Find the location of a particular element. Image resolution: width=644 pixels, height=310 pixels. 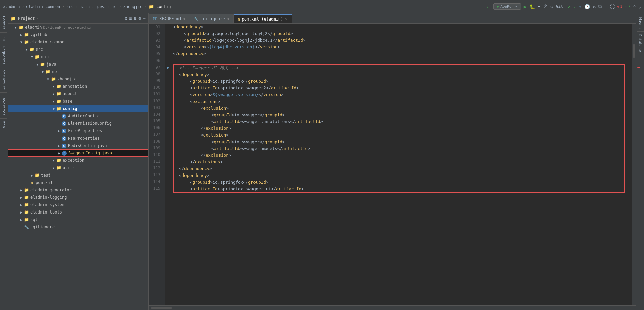

label-sql: sql is located at coordinates (34, 220).